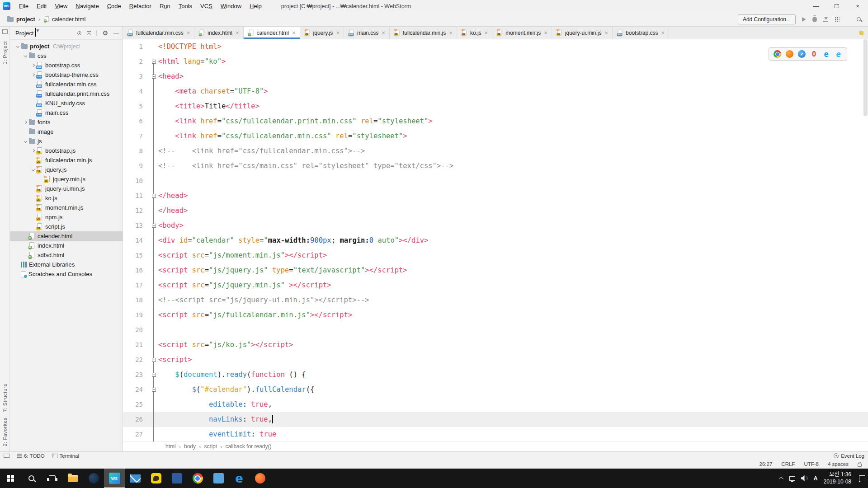  Describe the element at coordinates (260, 478) in the screenshot. I see `taskbar-icon-app-red` at that location.